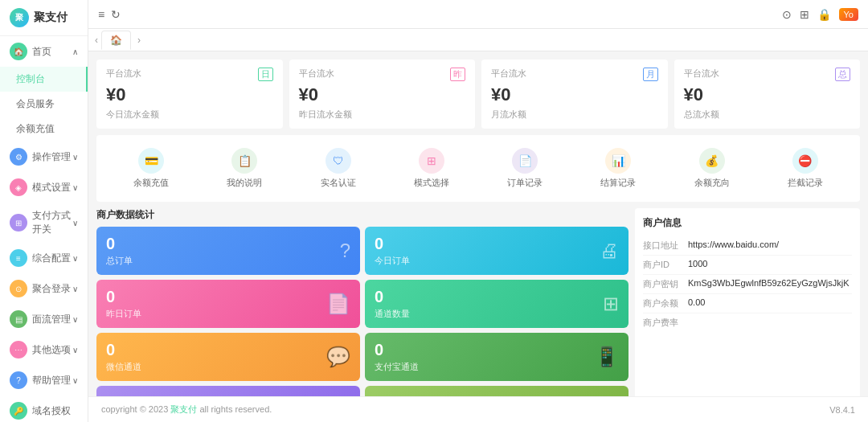 Image resolution: width=868 pixels, height=422 pixels. I want to click on sidebar-group-pay: ⊞ 支付方式开关 ∨, so click(43, 223).